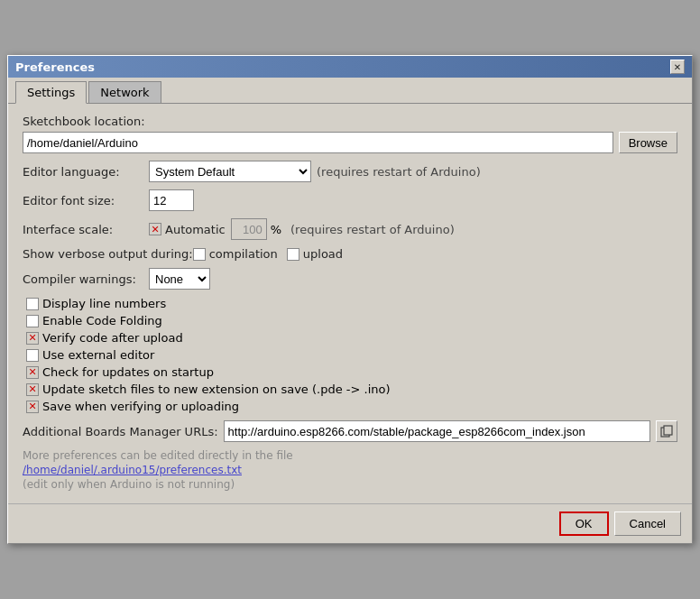 The width and height of the screenshot is (700, 599). I want to click on use-external-editor-row: Use external editor, so click(352, 355).